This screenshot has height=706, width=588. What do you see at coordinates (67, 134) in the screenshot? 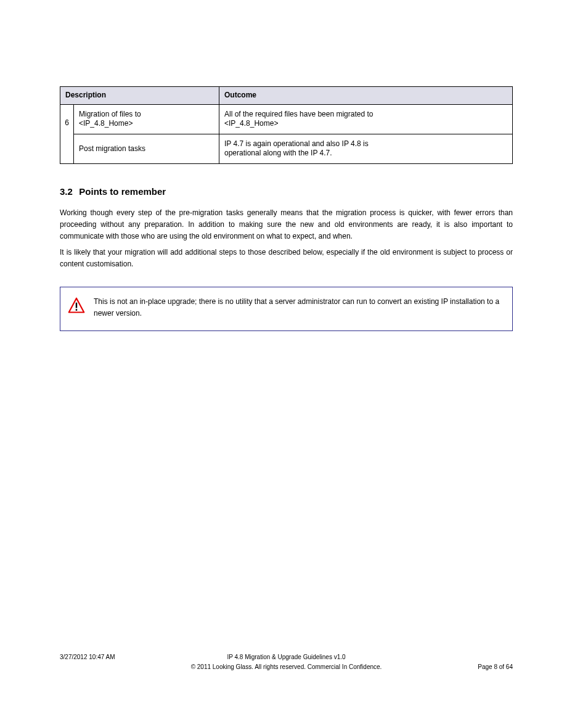
I see `row-number: 6` at bounding box center [67, 134].